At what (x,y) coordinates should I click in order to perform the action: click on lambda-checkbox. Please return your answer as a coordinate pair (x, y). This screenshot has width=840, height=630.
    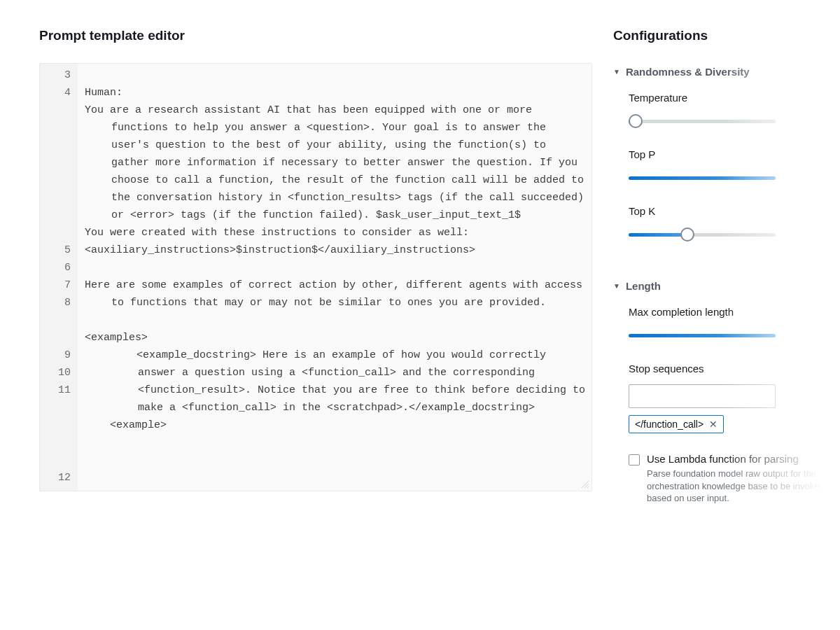
    Looking at the image, I should click on (634, 460).